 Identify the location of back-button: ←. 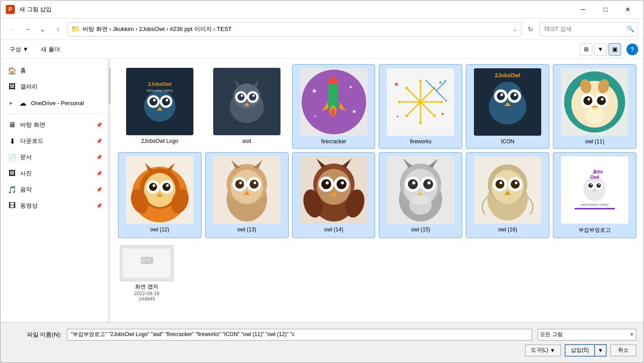
(12, 29).